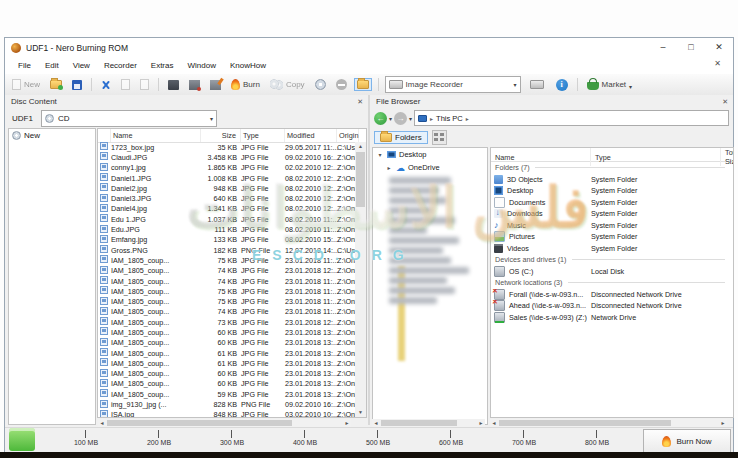  What do you see at coordinates (320, 84) in the screenshot?
I see `disc-info-button` at bounding box center [320, 84].